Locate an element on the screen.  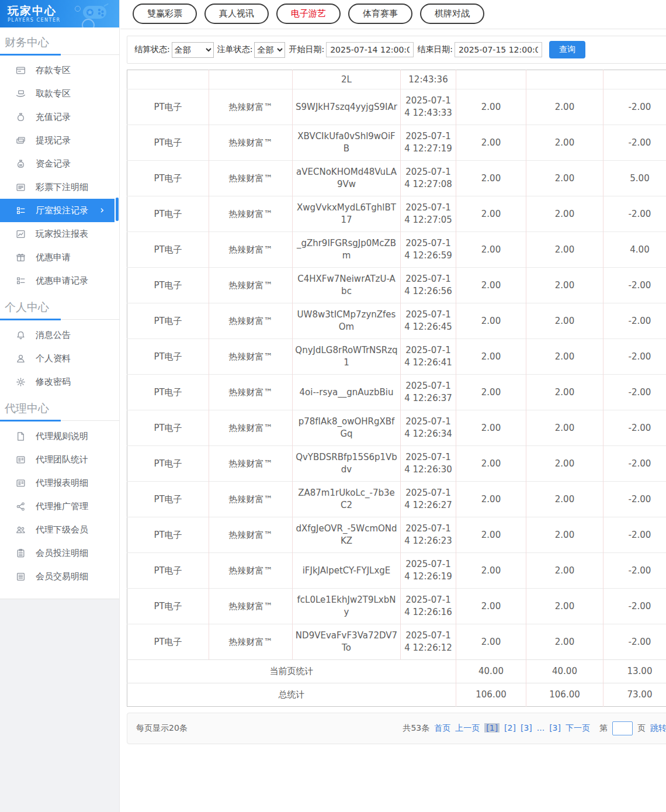
nav-pill-体育赛事: 体育赛事 is located at coordinates (380, 14).